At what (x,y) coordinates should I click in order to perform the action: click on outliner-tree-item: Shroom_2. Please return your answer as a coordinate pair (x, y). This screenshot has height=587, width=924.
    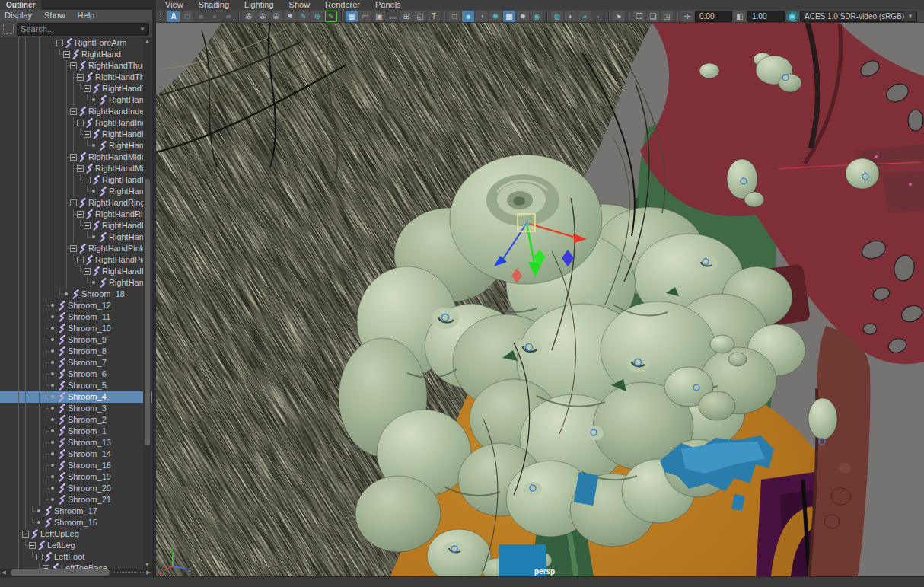
    Looking at the image, I should click on (76, 420).